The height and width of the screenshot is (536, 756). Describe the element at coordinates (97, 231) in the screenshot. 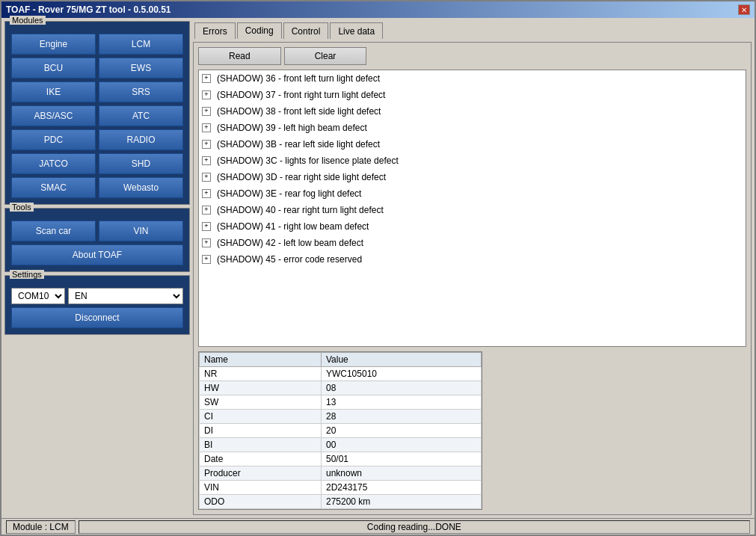

I see `tools-row: Scan car VIN` at that location.